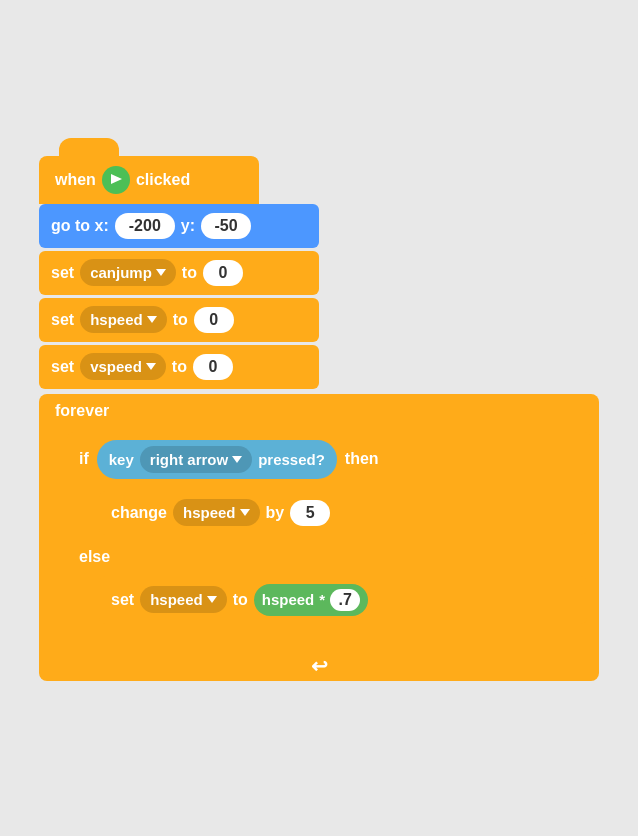 Image resolution: width=638 pixels, height=836 pixels. What do you see at coordinates (179, 226) in the screenshot?
I see `goto-block: go to x: -200 y: -50` at bounding box center [179, 226].